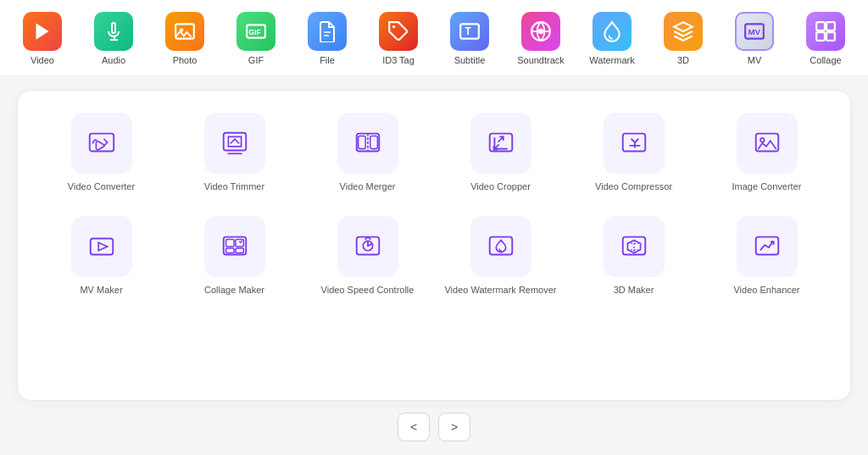 The image size is (868, 455). Describe the element at coordinates (454, 427) in the screenshot. I see `next-page-button: >` at that location.